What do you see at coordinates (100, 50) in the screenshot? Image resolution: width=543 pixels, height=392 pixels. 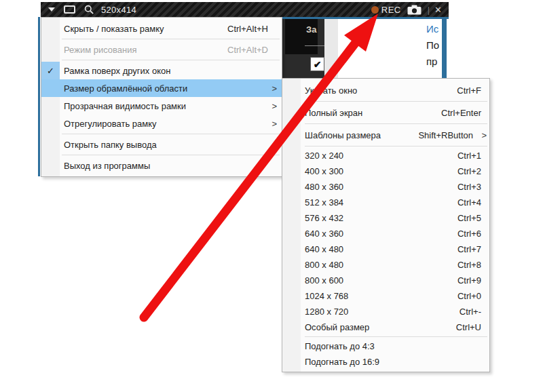 I see `menu-item-label: Режим рисования` at bounding box center [100, 50].